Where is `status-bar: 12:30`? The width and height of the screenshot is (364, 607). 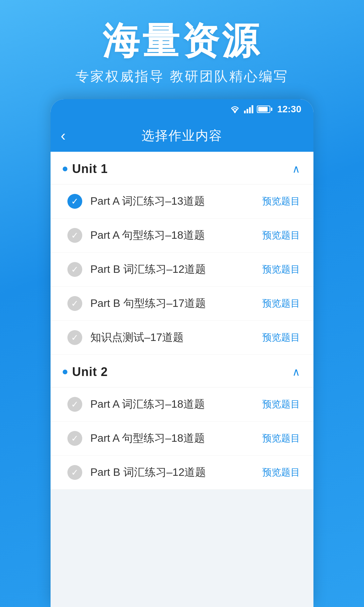 status-bar: 12:30 is located at coordinates (182, 109).